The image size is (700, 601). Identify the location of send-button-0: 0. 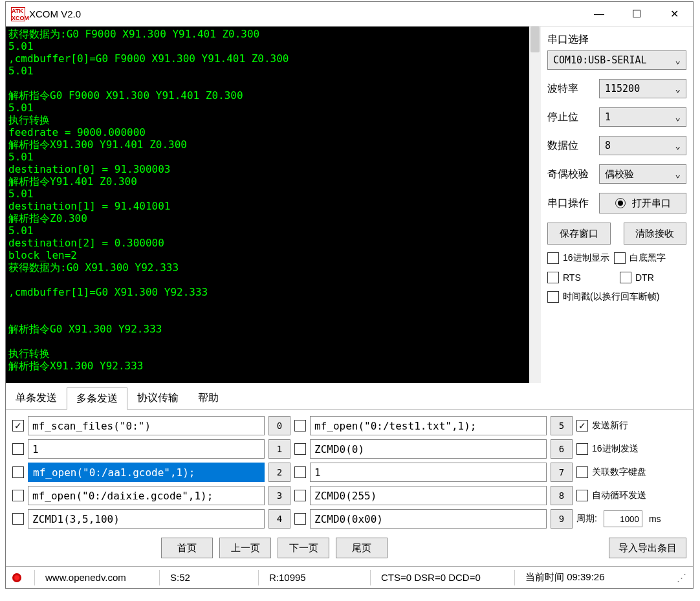
(279, 426).